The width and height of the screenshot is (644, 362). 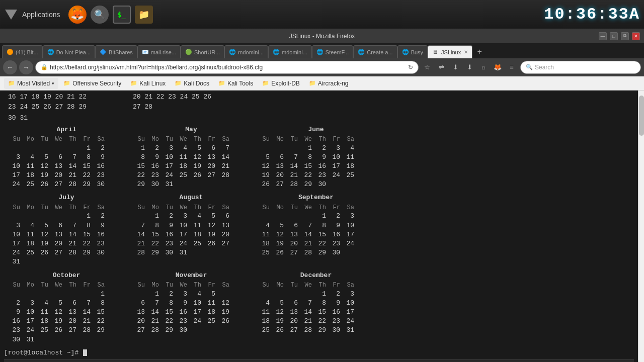 What do you see at coordinates (290, 52) in the screenshot?
I see `tab-mdomi2: 🌐 mdomini...` at bounding box center [290, 52].